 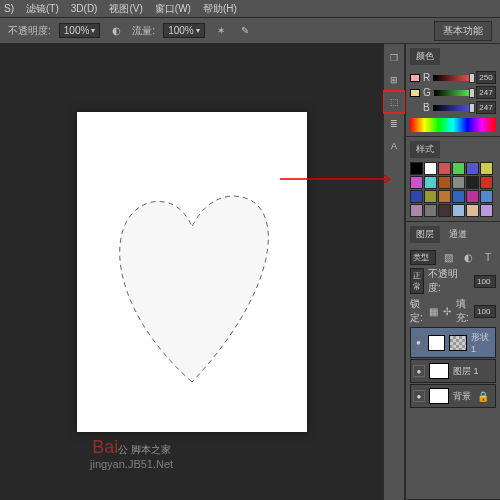 What do you see at coordinates (184, 30) in the screenshot?
I see `flow-field: 100%▾` at bounding box center [184, 30].